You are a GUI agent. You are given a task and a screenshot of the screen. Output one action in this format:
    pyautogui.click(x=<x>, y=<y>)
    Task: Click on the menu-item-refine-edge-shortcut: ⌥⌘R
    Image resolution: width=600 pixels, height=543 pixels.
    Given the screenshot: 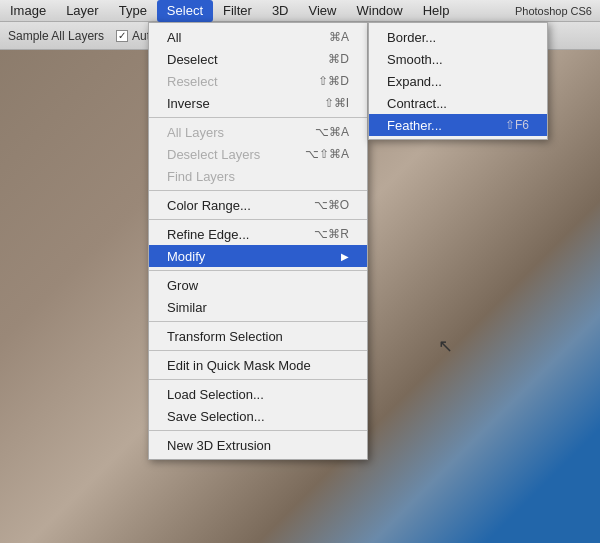 What is the action you would take?
    pyautogui.click(x=332, y=234)
    